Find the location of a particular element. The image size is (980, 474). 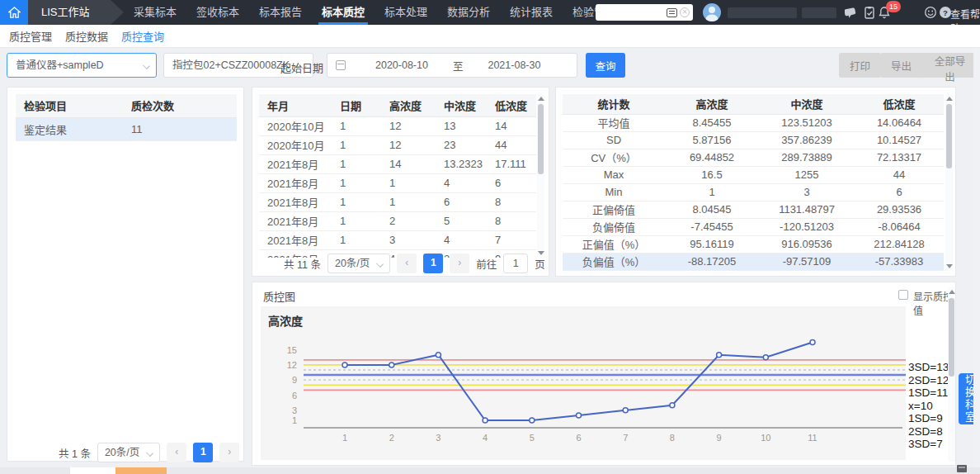

table-cell: Max is located at coordinates (614, 175).